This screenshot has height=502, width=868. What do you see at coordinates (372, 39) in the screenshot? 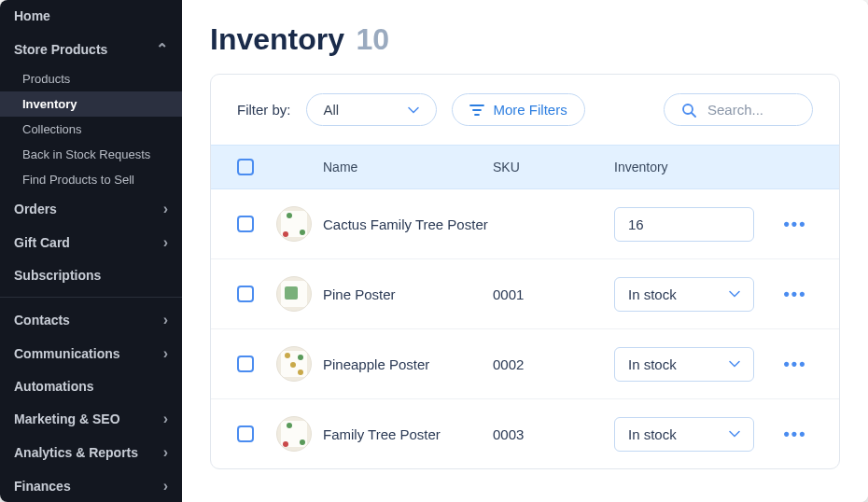
I see `page-count: 10` at bounding box center [372, 39].